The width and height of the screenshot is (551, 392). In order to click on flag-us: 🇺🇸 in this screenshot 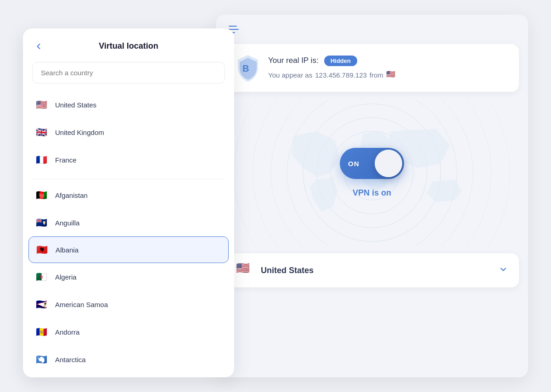, I will do `click(41, 105)`.